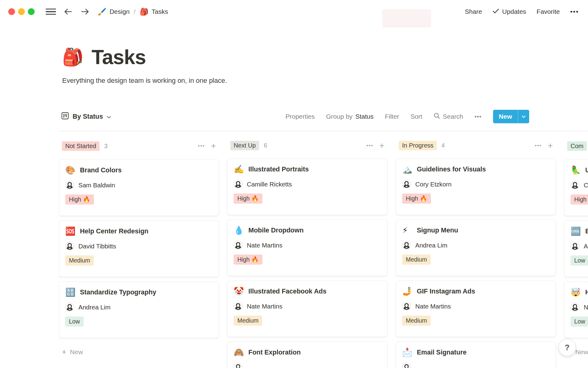  I want to click on updates-label: Updates, so click(514, 12).